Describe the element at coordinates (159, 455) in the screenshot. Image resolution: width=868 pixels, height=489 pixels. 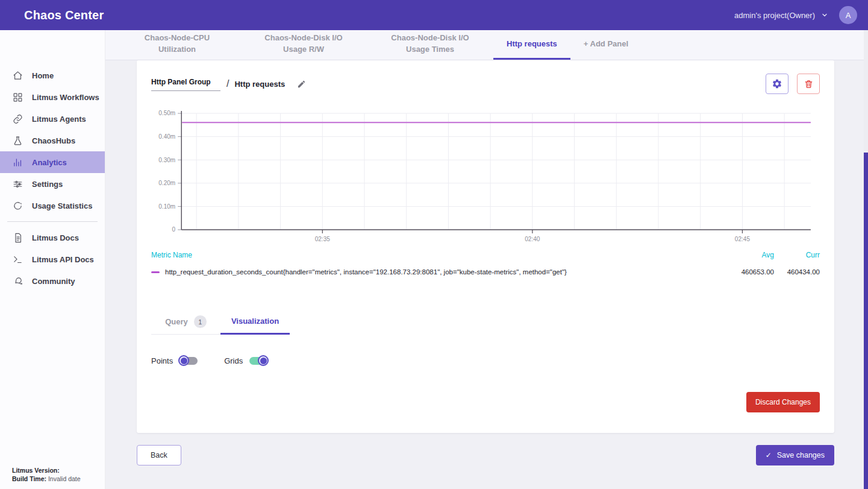
I see `back-button: Back` at that location.